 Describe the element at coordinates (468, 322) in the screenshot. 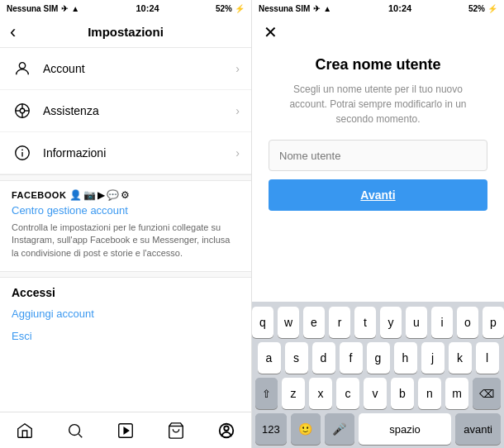

I see `key-o: o` at that location.